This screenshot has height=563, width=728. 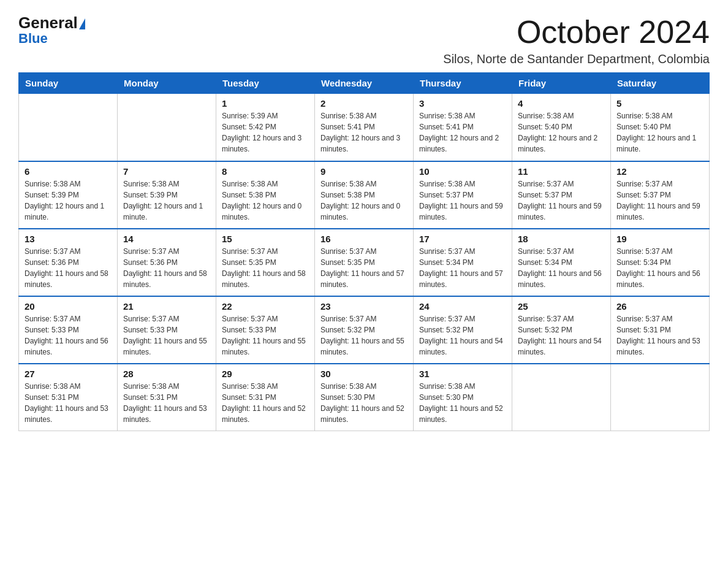 I want to click on day-info: Sunrise: 5:38 AMSunset: 5:31 PMDaylight:…, so click(x=265, y=403).